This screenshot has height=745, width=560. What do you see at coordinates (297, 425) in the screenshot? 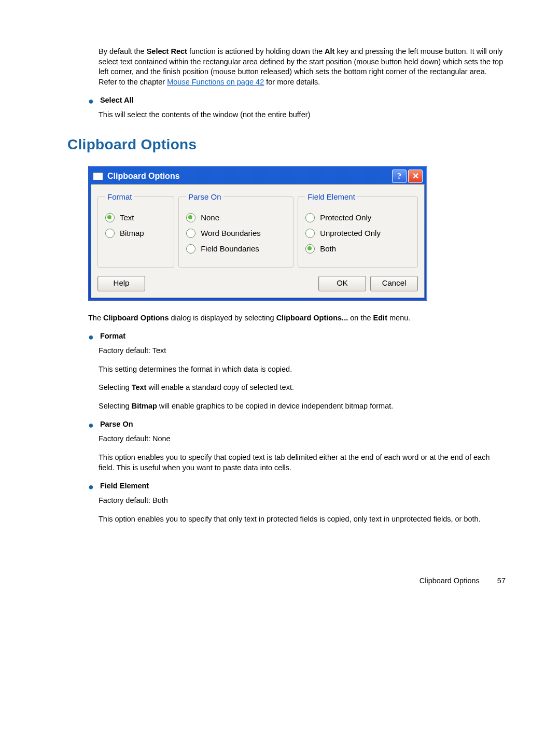
I see `bullet-parse-on: ● Parse On` at bounding box center [297, 425].